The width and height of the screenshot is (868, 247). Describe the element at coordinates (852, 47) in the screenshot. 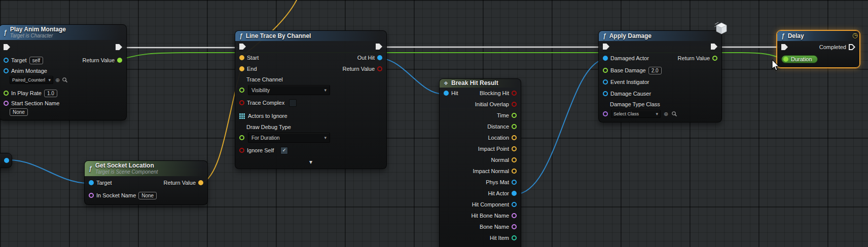

I see `completed-exec-pin` at that location.